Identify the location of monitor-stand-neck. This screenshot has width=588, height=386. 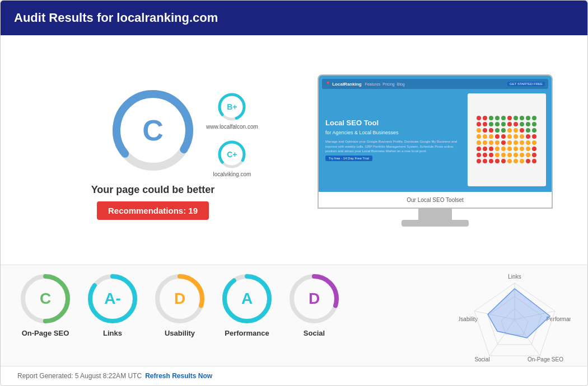
(435, 214).